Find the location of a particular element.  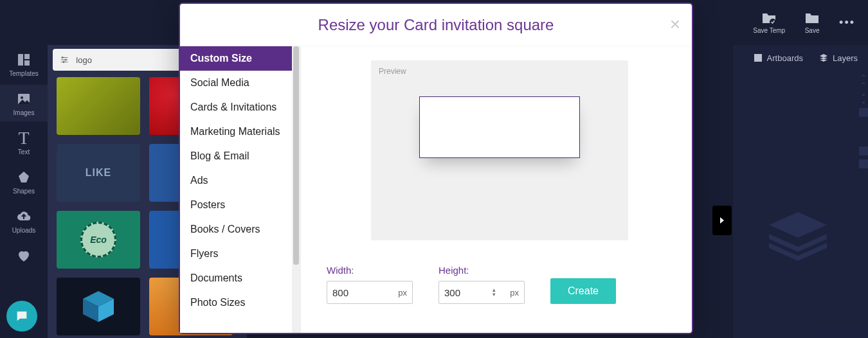

cat-social-media: Social Media is located at coordinates (240, 83).